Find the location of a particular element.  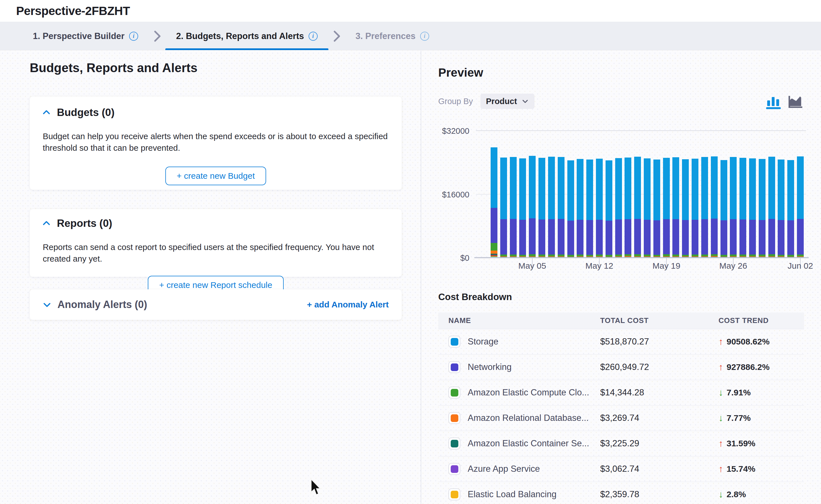

group-by-select: Product is located at coordinates (508, 101).